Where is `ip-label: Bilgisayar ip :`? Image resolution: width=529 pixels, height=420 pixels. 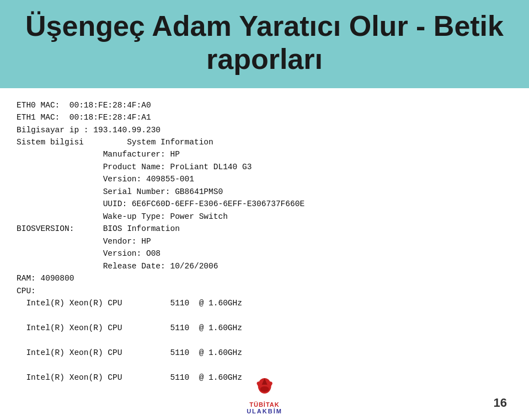
ip-label: Bilgisayar ip : is located at coordinates (53, 130).